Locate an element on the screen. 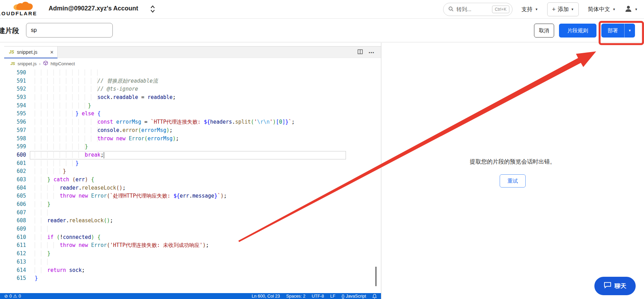 The width and height of the screenshot is (644, 299). close-tab-icon: ✕ is located at coordinates (52, 52).